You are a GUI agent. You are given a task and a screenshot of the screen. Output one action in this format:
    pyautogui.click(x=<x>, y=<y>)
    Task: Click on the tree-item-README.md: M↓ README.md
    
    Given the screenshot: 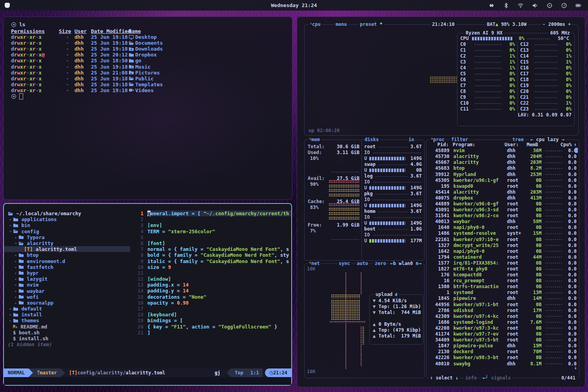 What is the action you would take?
    pyautogui.click(x=67, y=327)
    